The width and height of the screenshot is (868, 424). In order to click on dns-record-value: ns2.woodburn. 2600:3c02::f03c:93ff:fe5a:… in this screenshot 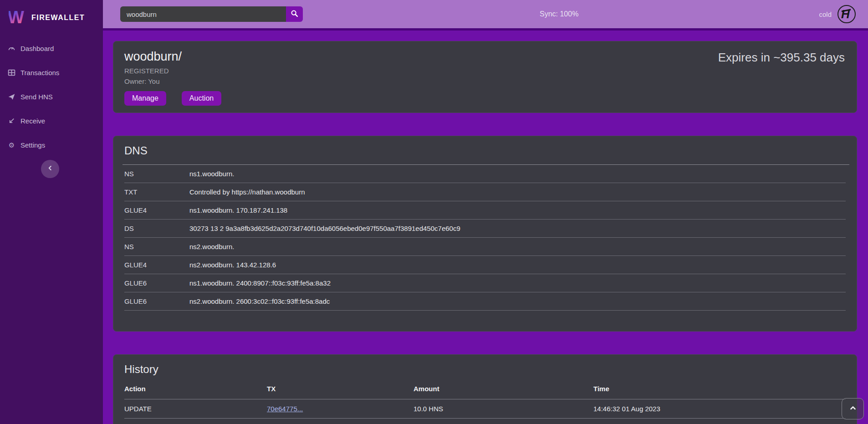, I will do `click(517, 301)`.